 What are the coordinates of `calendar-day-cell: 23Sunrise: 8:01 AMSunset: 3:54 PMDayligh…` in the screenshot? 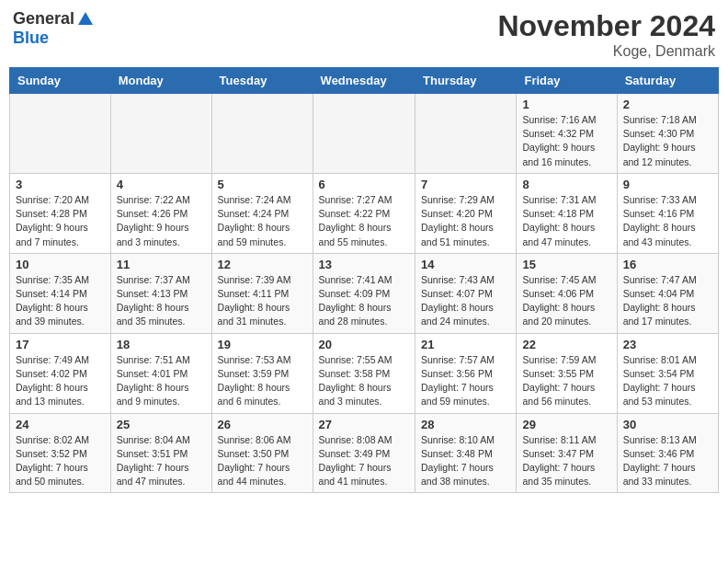 It's located at (667, 373).